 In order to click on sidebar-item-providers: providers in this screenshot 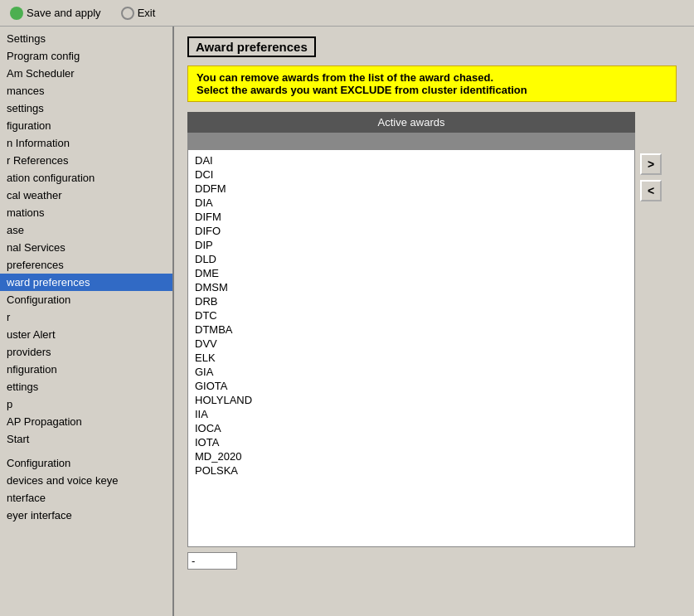, I will do `click(86, 352)`.